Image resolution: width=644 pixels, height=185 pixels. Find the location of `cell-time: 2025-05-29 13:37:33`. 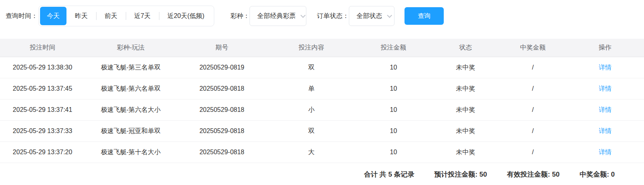

cell-time: 2025-05-29 13:37:33 is located at coordinates (42, 131).